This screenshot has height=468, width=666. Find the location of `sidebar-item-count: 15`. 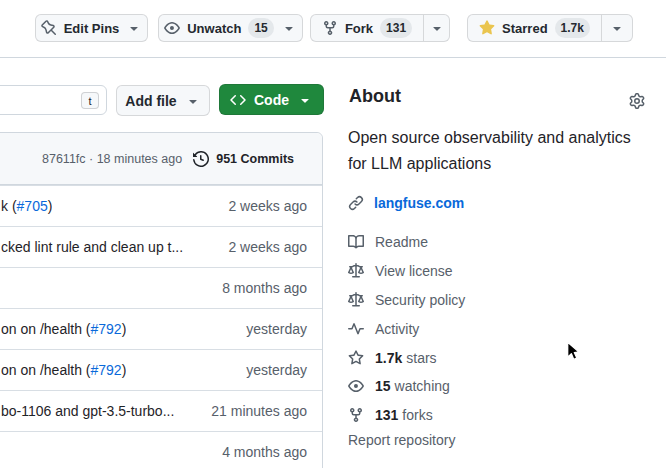

sidebar-item-count: 15 is located at coordinates (383, 386).